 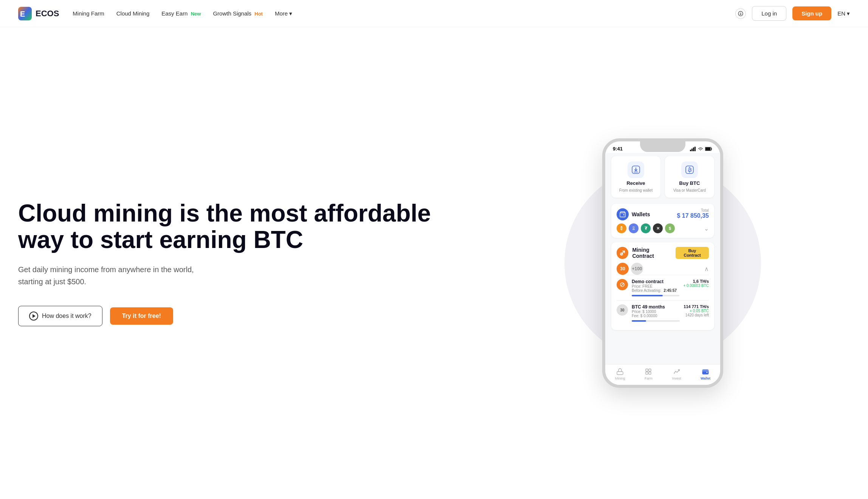 What do you see at coordinates (705, 378) in the screenshot?
I see `wallet-nav-label: Wallet` at bounding box center [705, 378].